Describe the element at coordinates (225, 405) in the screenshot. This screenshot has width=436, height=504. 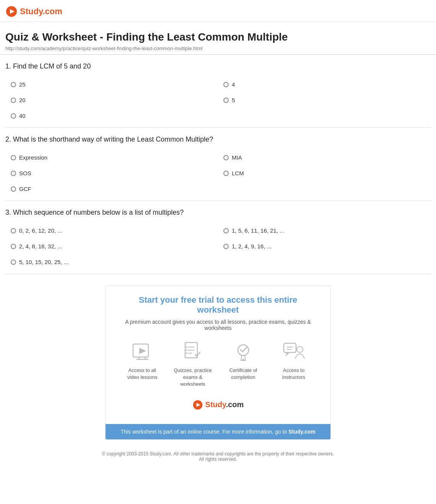
I see `cta-logo-text: Study.com` at that location.